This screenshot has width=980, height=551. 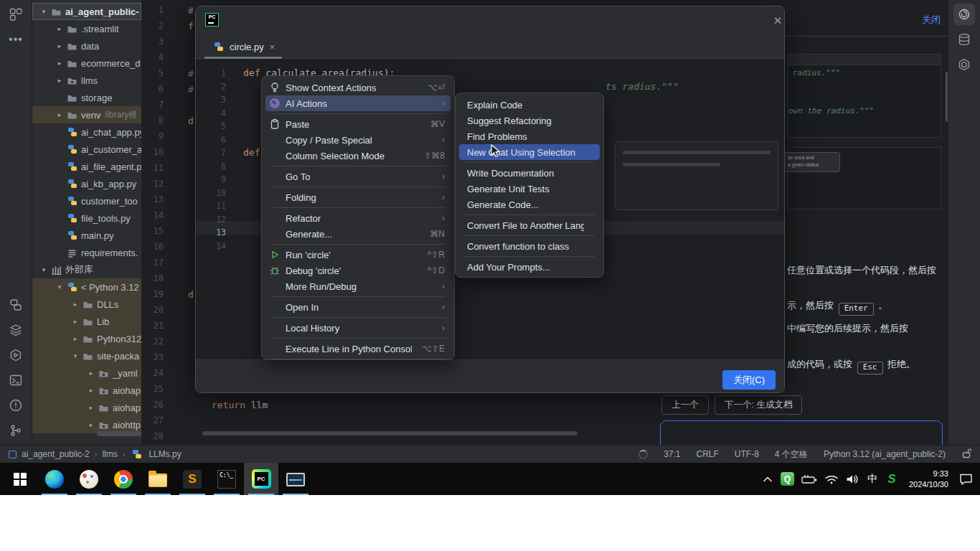 What do you see at coordinates (966, 479) in the screenshot?
I see `notification-center-icon` at bounding box center [966, 479].